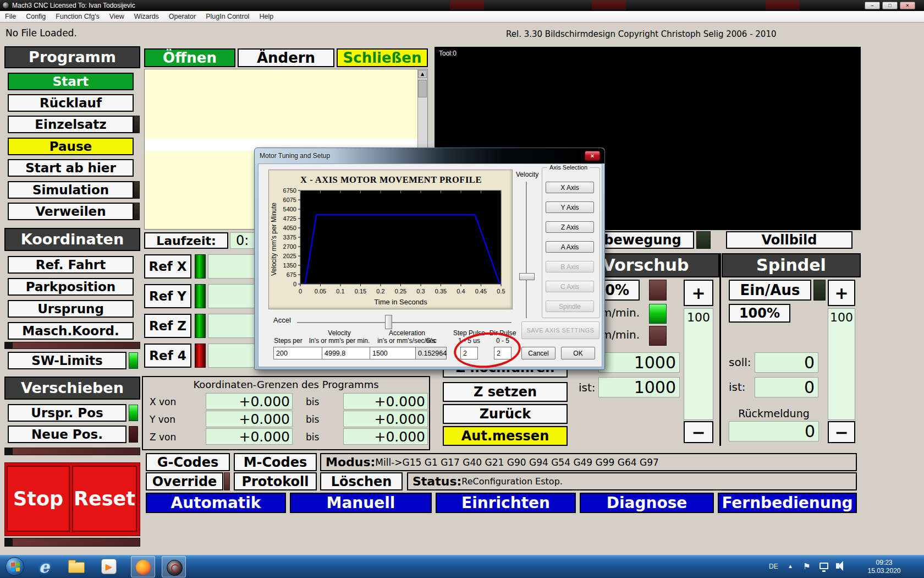 This screenshot has width=924, height=578. Describe the element at coordinates (505, 414) in the screenshot. I see `zurueck-button: Zurück` at that location.